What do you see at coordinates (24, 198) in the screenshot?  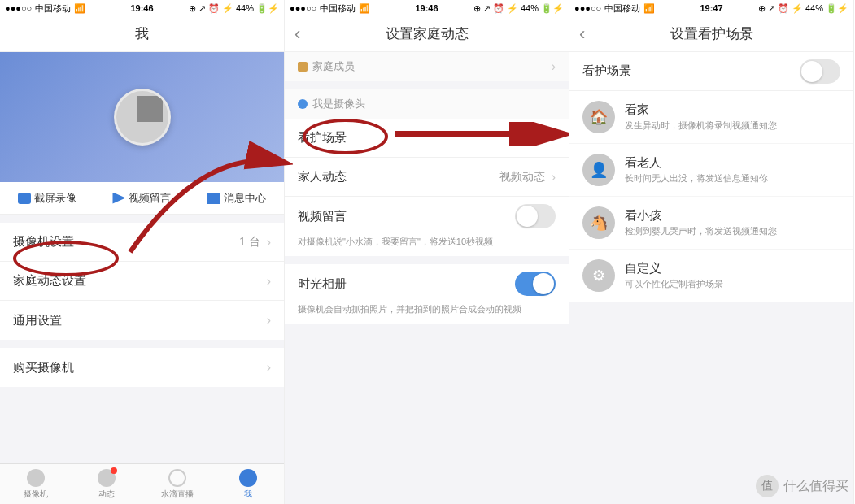 I see `camera-icon` at bounding box center [24, 198].